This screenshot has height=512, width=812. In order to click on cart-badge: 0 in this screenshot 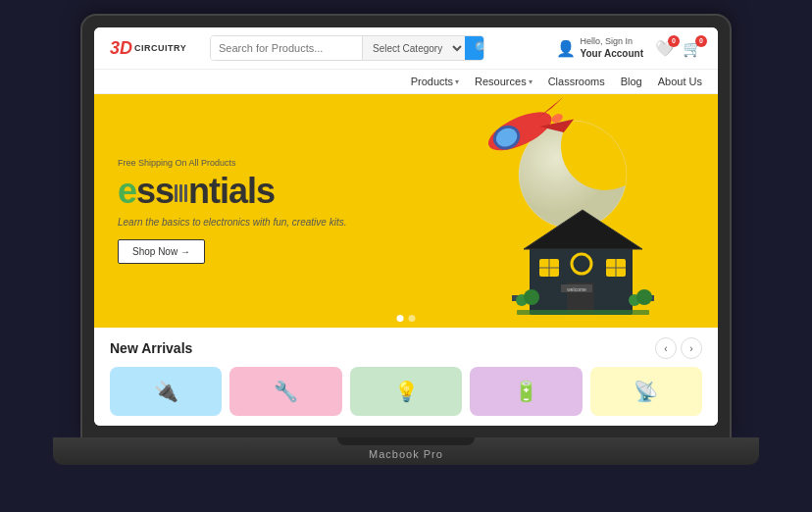, I will do `click(701, 41)`.